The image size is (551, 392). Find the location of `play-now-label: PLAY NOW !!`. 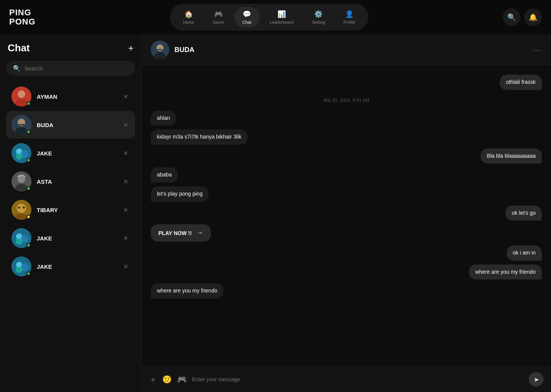

play-now-label: PLAY NOW !! is located at coordinates (175, 233).